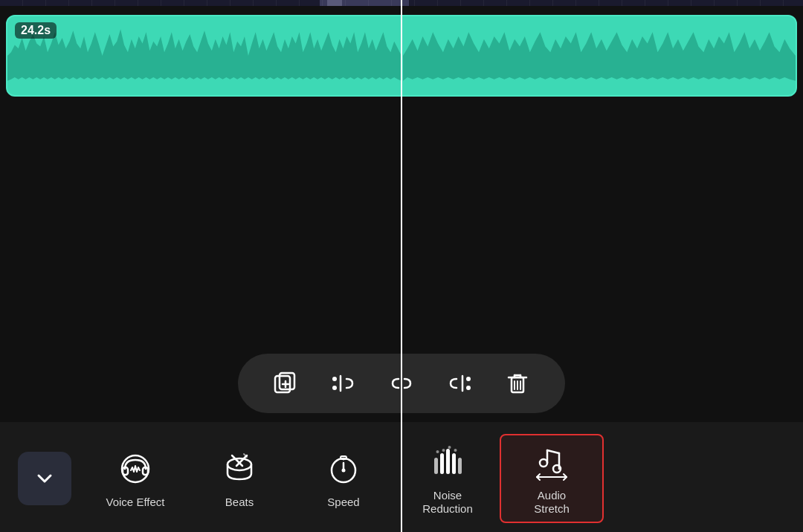  Describe the element at coordinates (402, 56) in the screenshot. I see `waveform-svg` at that location.